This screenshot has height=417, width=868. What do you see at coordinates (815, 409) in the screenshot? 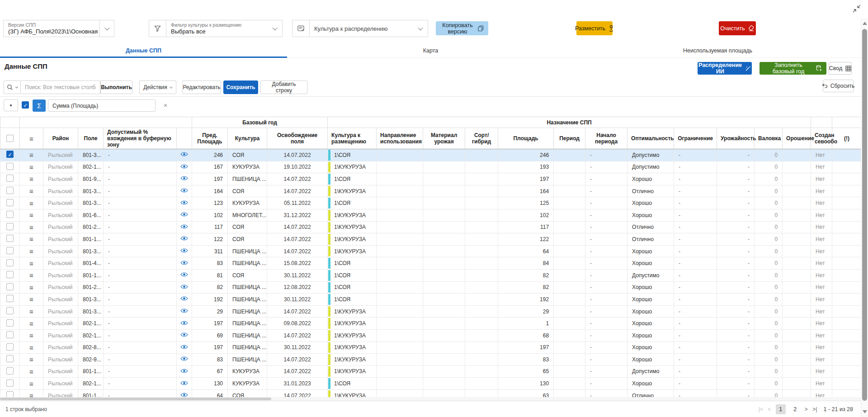
I see `last-page-button: >|` at bounding box center [815, 409].